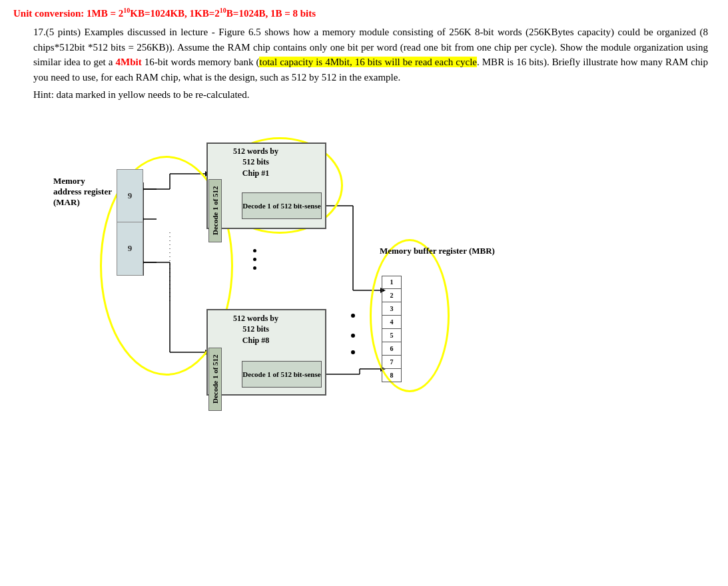 The image size is (728, 586). Describe the element at coordinates (392, 329) in the screenshot. I see `mbr-box: 1 2 3 4 5 6 7 8` at that location.